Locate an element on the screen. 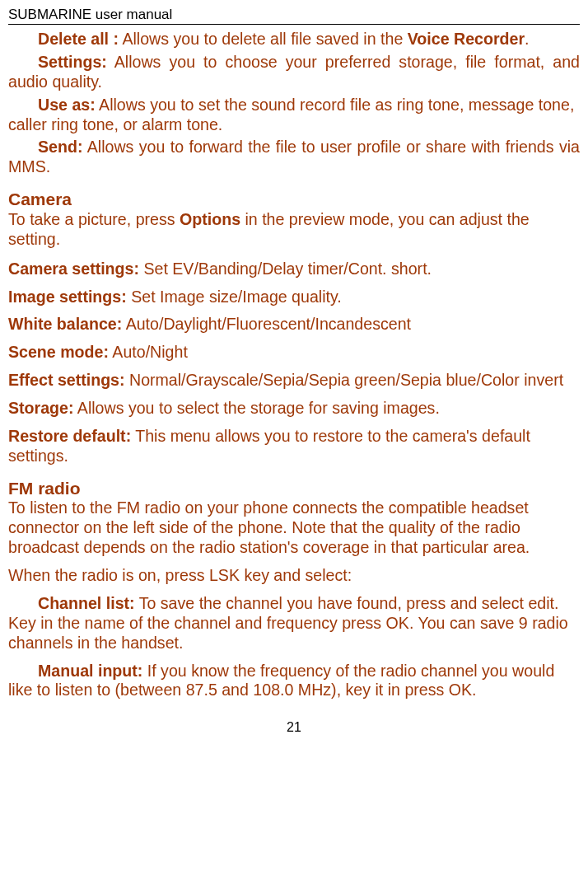 This screenshot has height=875, width=588. para-image-settings: Image settings: Set Image size/Image qua… is located at coordinates (294, 297).